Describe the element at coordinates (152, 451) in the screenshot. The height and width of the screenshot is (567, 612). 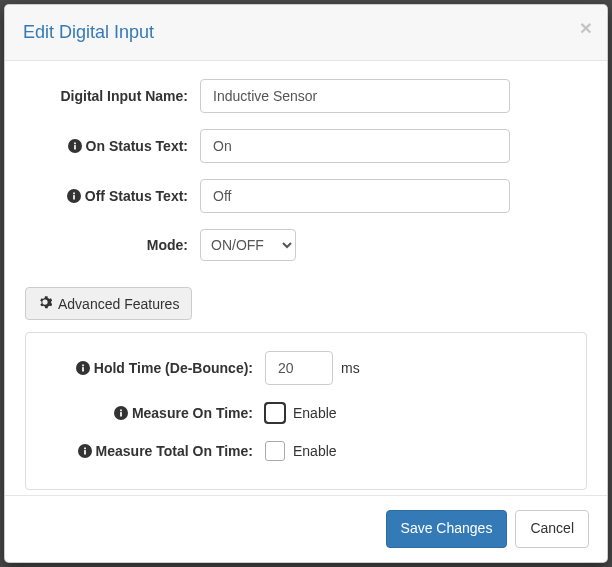
I see `label-measure-total-on-time: Measure Total On Time:` at that location.